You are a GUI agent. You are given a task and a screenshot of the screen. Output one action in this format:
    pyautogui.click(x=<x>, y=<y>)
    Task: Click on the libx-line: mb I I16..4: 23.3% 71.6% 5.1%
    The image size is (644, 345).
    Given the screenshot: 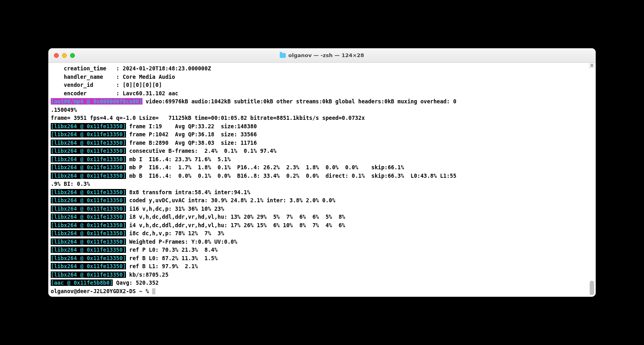 What is the action you would take?
    pyautogui.click(x=178, y=159)
    